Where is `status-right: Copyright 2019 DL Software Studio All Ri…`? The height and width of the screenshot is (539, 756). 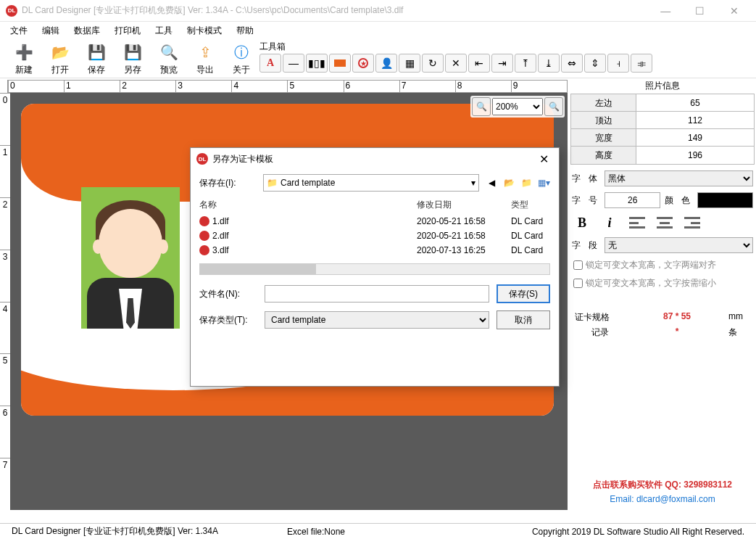
status-right: Copyright 2019 DL Software Studio All Ri… is located at coordinates (638, 532).